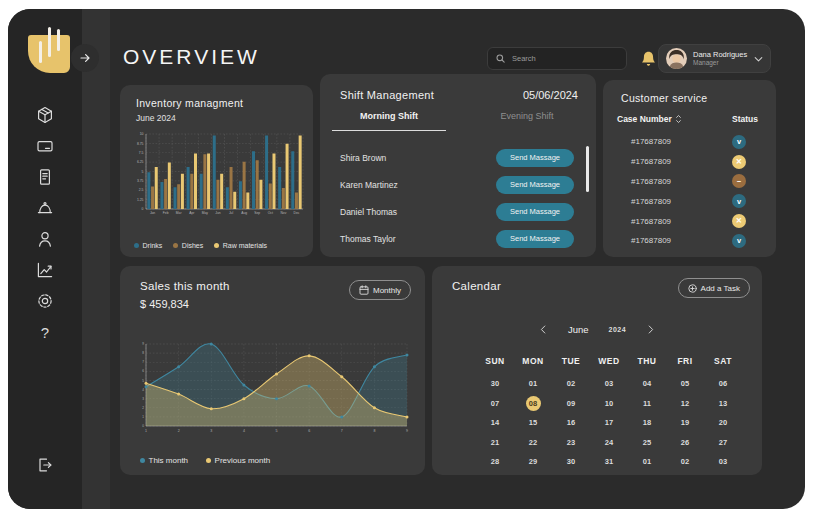 Image resolution: width=813 pixels, height=518 pixels. Describe the element at coordinates (368, 239) in the screenshot. I see `employee-name: Thomas Taylor` at that location.